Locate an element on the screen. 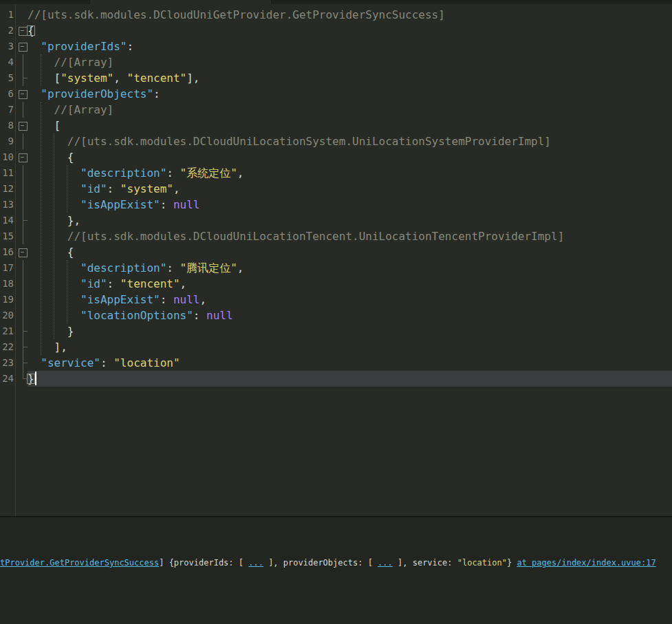 This screenshot has height=624, width=672. code-text: "id": "system", is located at coordinates (349, 189).